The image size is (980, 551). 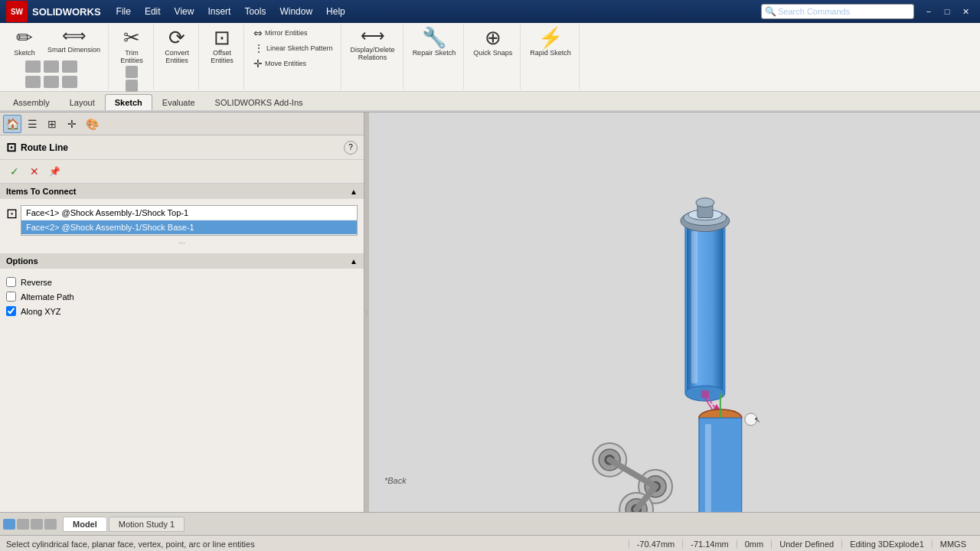 I want to click on connect-item-2: Face<2> @Shock Assembly-1/Shock Base-1, so click(x=189, y=228).